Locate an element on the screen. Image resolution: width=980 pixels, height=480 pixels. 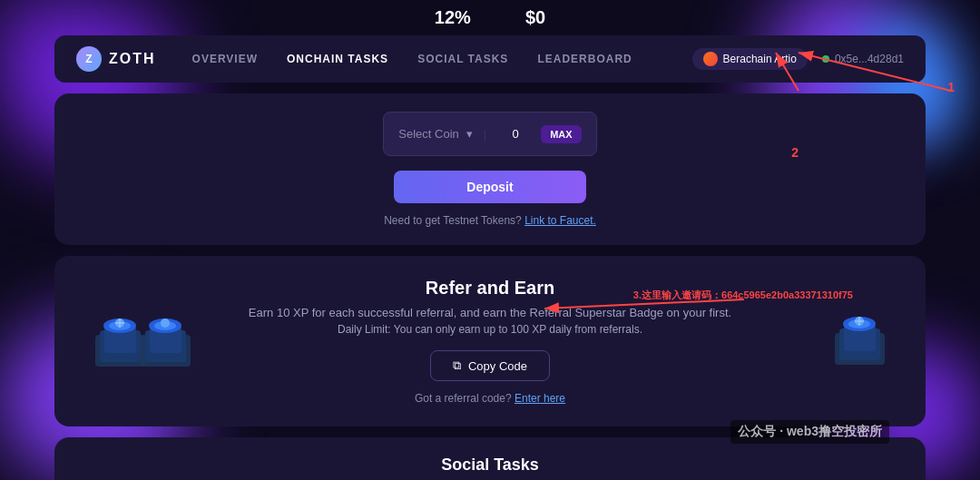
coin-selector: Select Coin ▾ | MAX is located at coordinates (490, 134).